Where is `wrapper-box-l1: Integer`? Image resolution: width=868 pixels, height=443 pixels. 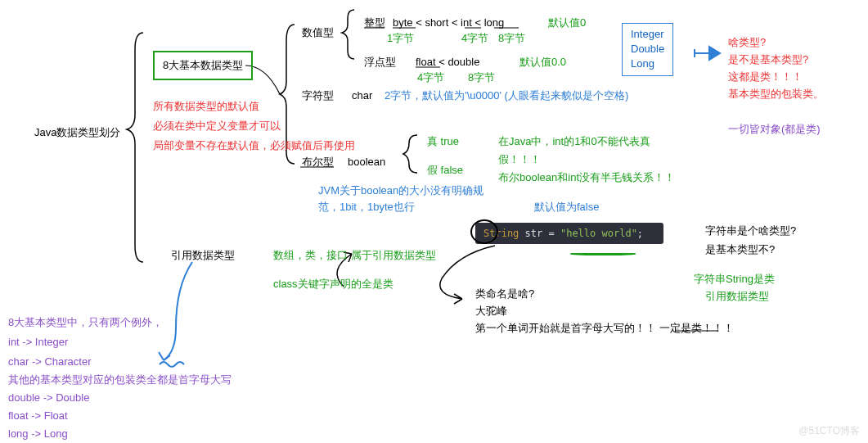
wrapper-box-l1: Integer is located at coordinates (648, 34).